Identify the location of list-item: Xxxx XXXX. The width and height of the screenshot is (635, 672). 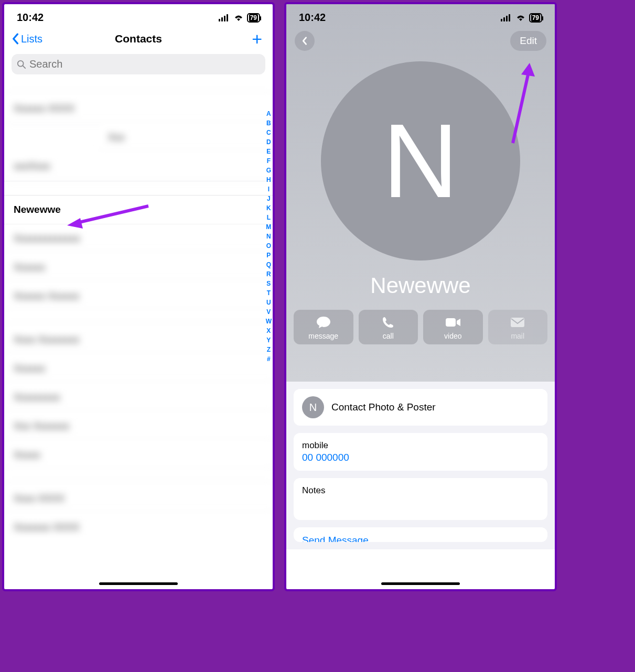
(138, 499).